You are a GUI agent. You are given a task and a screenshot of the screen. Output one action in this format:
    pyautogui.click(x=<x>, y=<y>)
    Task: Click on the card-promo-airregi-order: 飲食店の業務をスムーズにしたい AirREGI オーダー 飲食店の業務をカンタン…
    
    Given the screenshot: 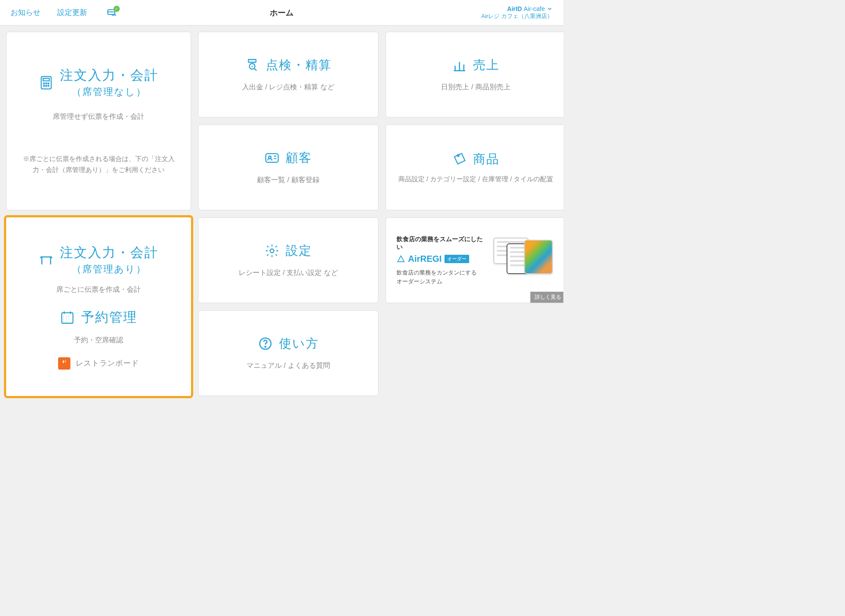 What is the action you would take?
    pyautogui.click(x=474, y=260)
    